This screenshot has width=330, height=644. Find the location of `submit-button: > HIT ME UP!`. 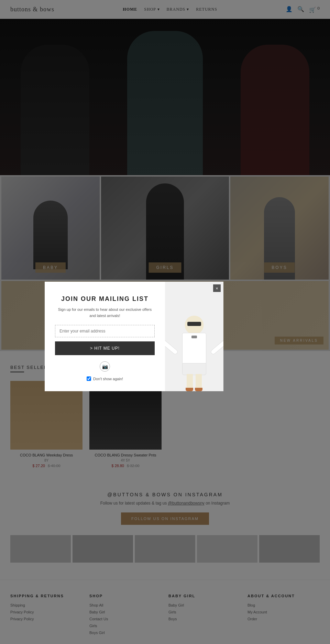

submit-button: > HIT ME UP! is located at coordinates (105, 348).